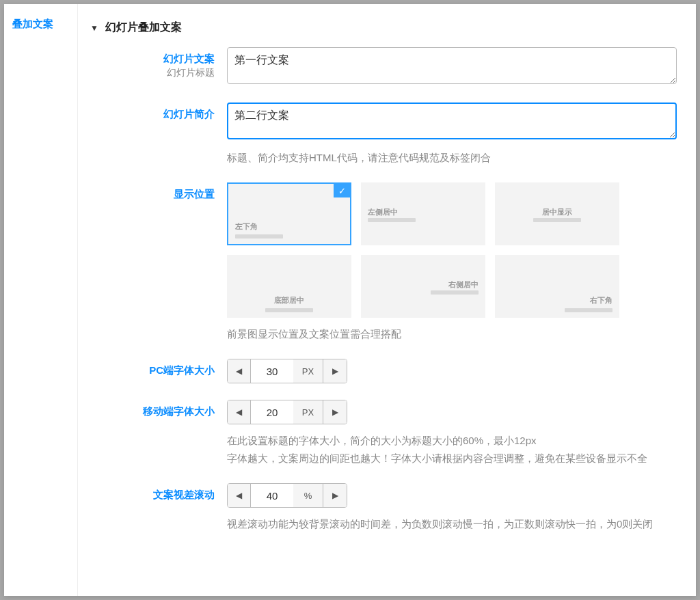 The image size is (700, 600). Describe the element at coordinates (144, 27) in the screenshot. I see `section-title: 幻灯片叠加文案` at that location.